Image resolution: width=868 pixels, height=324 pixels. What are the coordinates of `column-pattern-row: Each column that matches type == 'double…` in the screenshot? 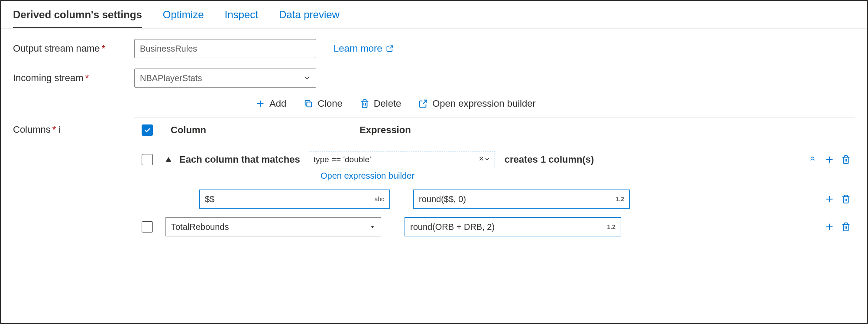 It's located at (495, 157).